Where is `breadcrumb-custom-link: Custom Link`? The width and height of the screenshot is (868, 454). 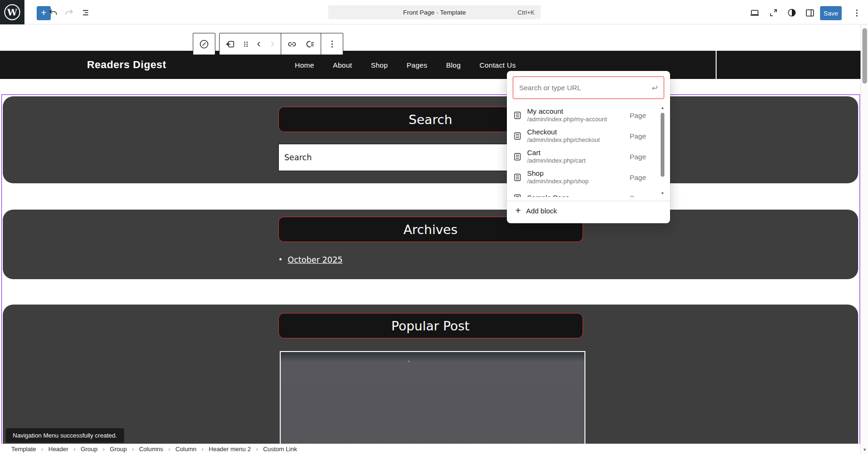 breadcrumb-custom-link: Custom Link is located at coordinates (280, 449).